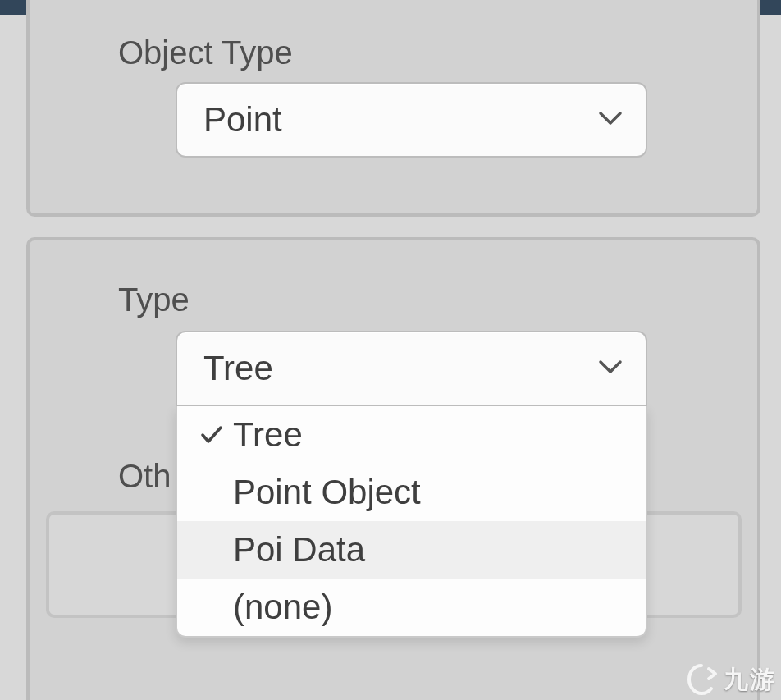 The image size is (781, 700). What do you see at coordinates (297, 550) in the screenshot?
I see `type-option-label: Poi Data` at bounding box center [297, 550].